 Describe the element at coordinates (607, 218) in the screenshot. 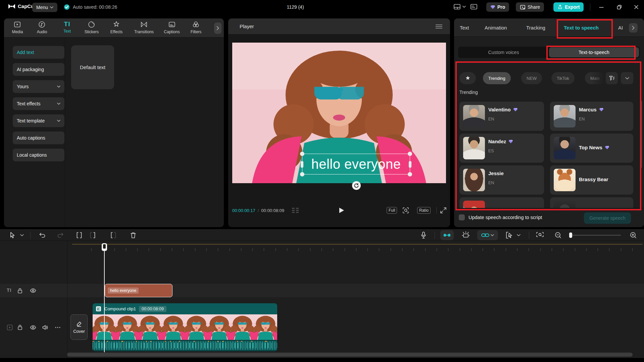

I see `generate-speech-button: Generate speech` at that location.